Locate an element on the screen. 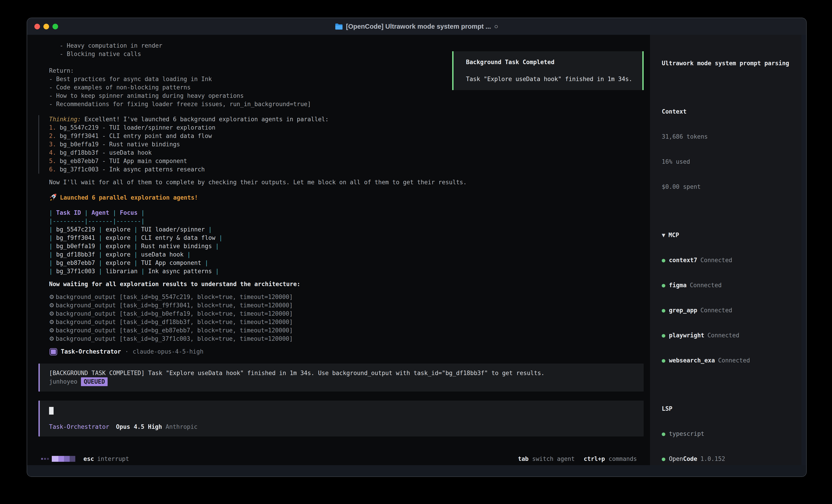 Image resolution: width=832 pixels, height=504 pixels. list-item: 1. bg_5547c219 - TUI loader/spinner expl… is located at coordinates (346, 128).